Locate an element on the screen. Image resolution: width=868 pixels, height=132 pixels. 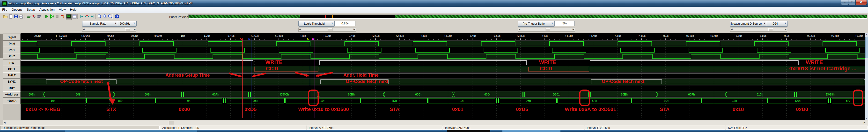
menu-item-view: View is located at coordinates (63, 10).